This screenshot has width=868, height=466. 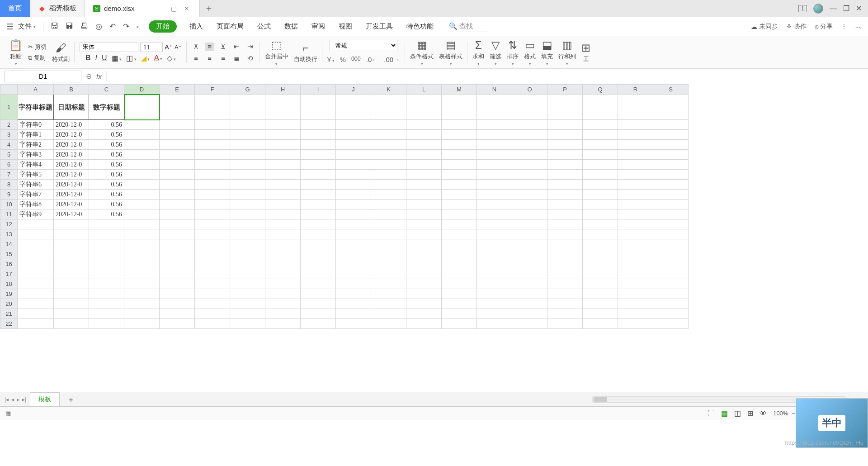 What do you see at coordinates (107, 107) in the screenshot?
I see `cell-C1: 数字标题` at bounding box center [107, 107].